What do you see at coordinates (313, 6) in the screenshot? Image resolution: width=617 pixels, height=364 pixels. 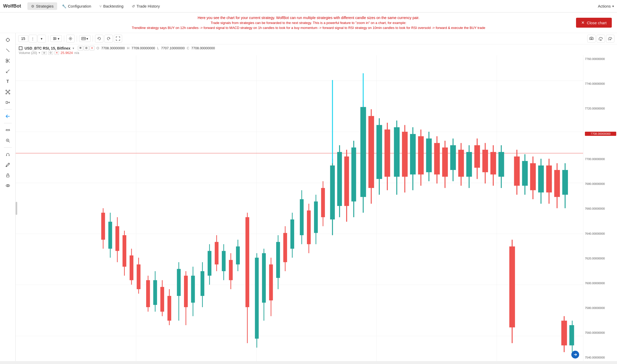 I see `nav-items: ⚙ Strategies 🔧 Configuration ⑂ Backtesti…` at bounding box center [313, 6].